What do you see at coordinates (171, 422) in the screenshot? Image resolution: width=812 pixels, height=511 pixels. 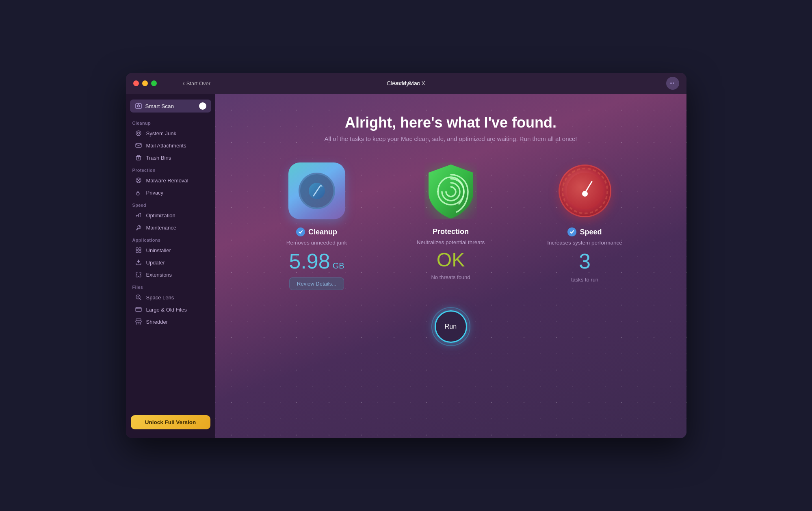 I see `unlock-full-version-button: Unlock Full Version` at bounding box center [171, 422].